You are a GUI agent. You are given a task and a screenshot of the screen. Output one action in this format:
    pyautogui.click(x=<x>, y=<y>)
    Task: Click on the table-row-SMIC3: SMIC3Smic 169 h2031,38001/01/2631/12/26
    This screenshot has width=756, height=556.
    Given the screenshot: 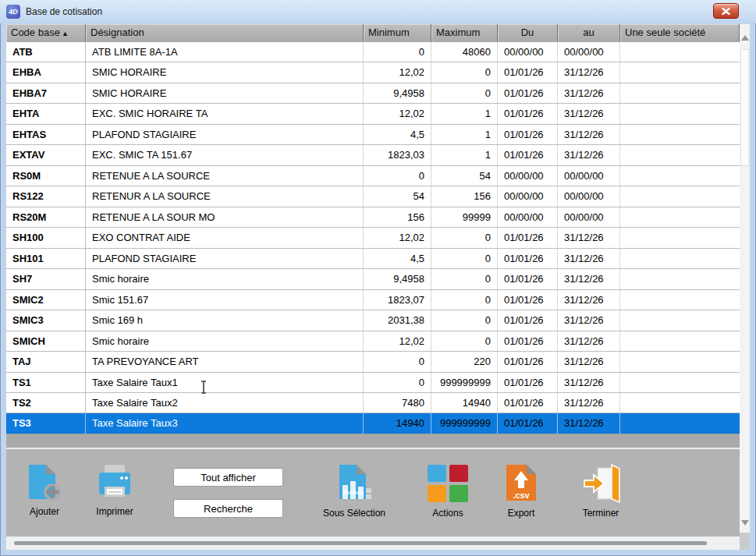 What is the action you would take?
    pyautogui.click(x=373, y=320)
    